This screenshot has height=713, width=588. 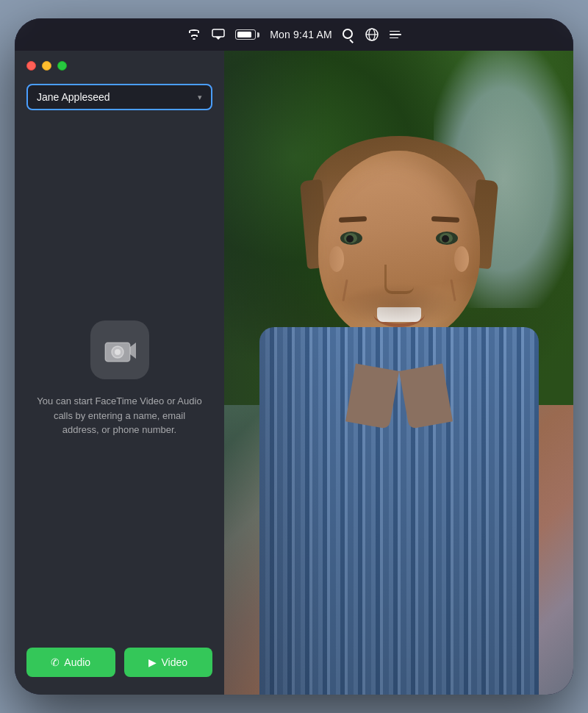 What do you see at coordinates (119, 665) in the screenshot?
I see `call-buttons-container: ✆ Audio ▶ Video` at bounding box center [119, 665].